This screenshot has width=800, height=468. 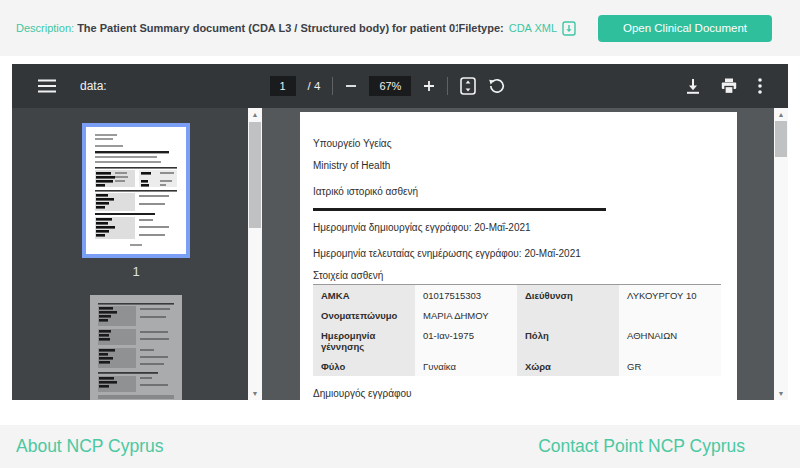 What do you see at coordinates (364, 295) in the screenshot?
I see `cell-label: ΑΜΚΑ` at bounding box center [364, 295].